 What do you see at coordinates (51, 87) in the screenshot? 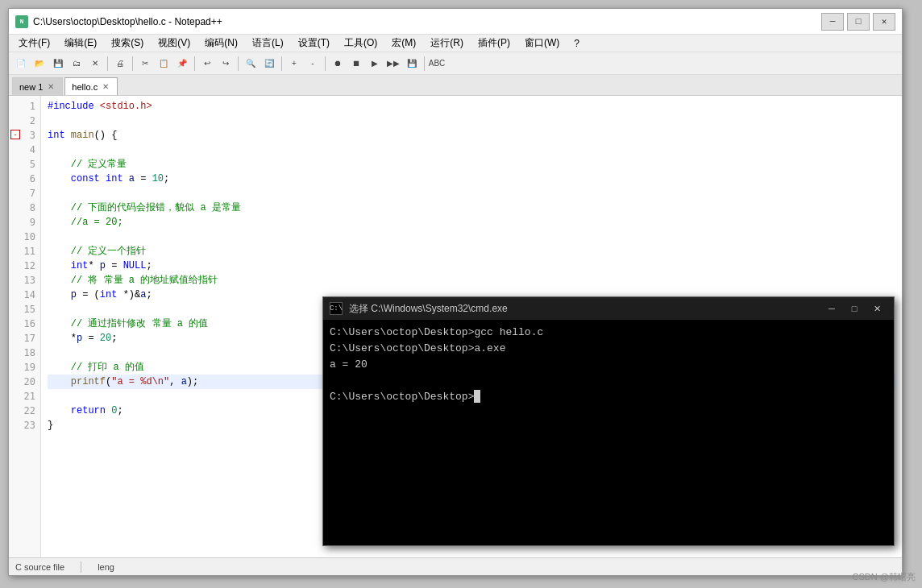
I see `tab-new-close: ✕` at bounding box center [51, 87].